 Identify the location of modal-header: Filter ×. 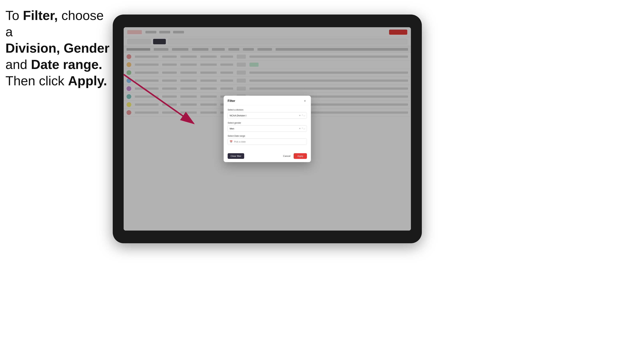
(268, 100).